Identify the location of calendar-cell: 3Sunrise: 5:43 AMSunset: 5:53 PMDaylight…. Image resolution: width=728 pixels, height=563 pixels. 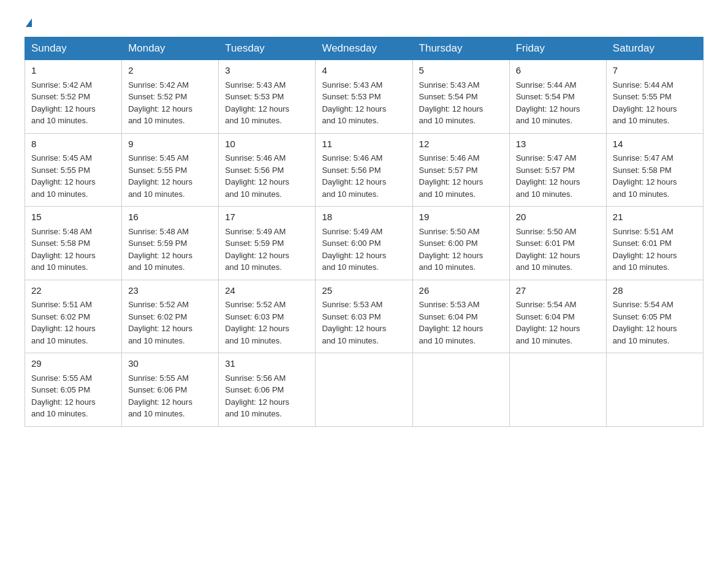
(267, 97).